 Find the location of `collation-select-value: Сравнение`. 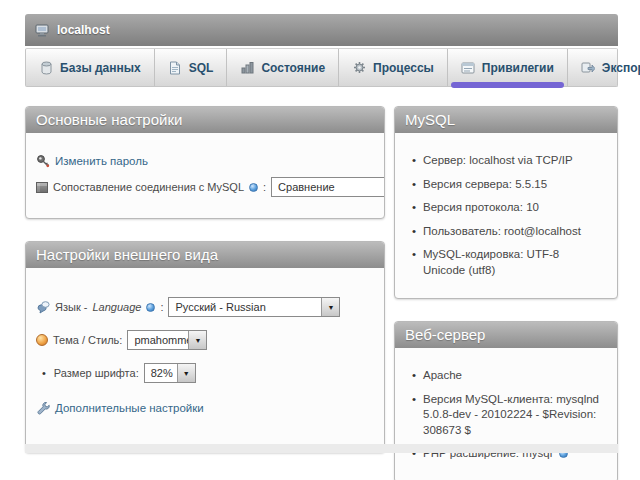

collation-select-value: Сравнение is located at coordinates (328, 187).